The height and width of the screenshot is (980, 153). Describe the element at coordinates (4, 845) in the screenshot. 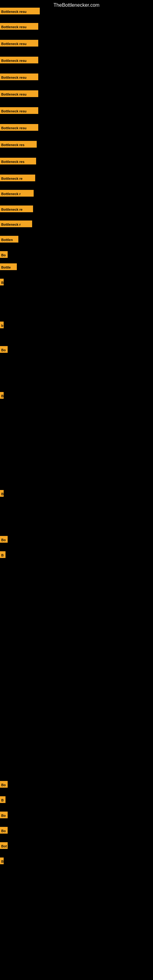

I see `bottleneck-item: Bot` at that location.